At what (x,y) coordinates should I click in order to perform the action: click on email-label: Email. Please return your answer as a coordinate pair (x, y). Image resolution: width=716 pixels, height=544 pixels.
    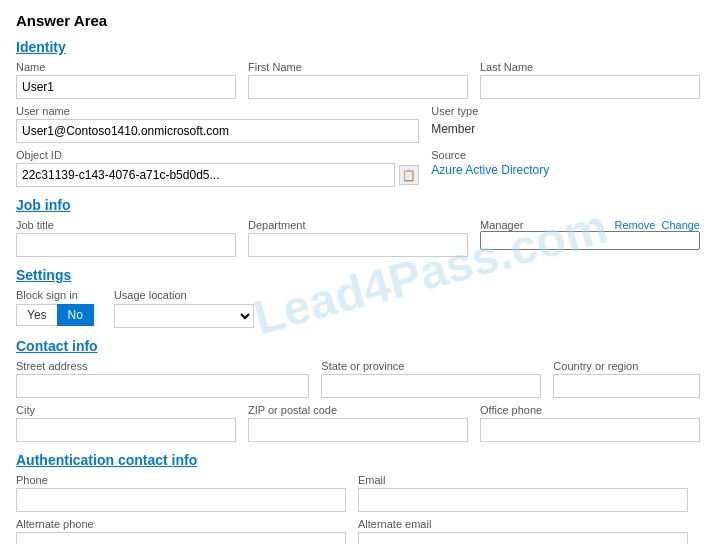
    Looking at the image, I should click on (523, 480).